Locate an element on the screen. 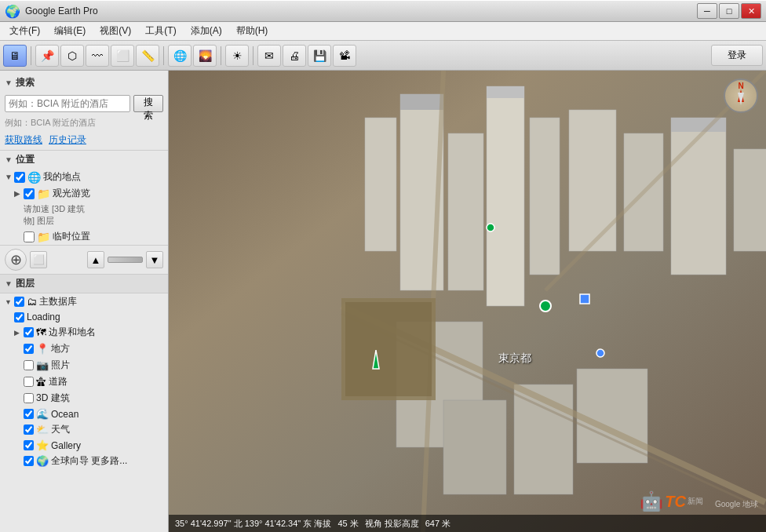 This screenshot has width=766, height=532. layers-header: ▼ 图层 is located at coordinates (84, 284).